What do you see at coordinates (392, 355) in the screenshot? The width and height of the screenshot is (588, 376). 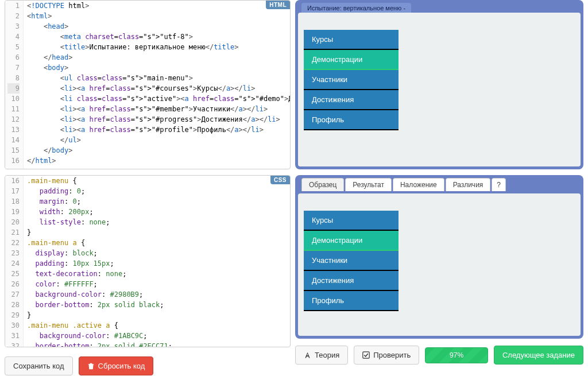 I see `check-label: Проверить` at bounding box center [392, 355].